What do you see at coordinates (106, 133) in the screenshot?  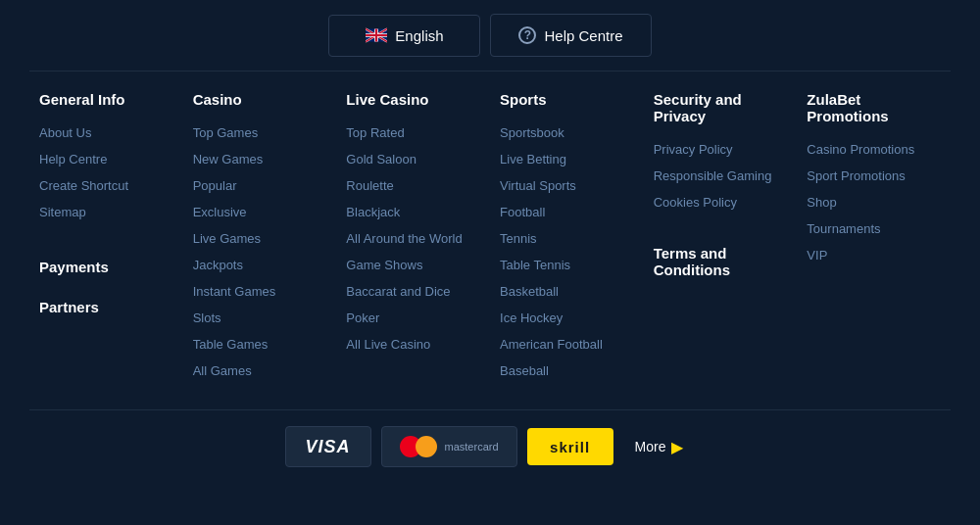 I see `about-us-link: About Us` at bounding box center [106, 133].